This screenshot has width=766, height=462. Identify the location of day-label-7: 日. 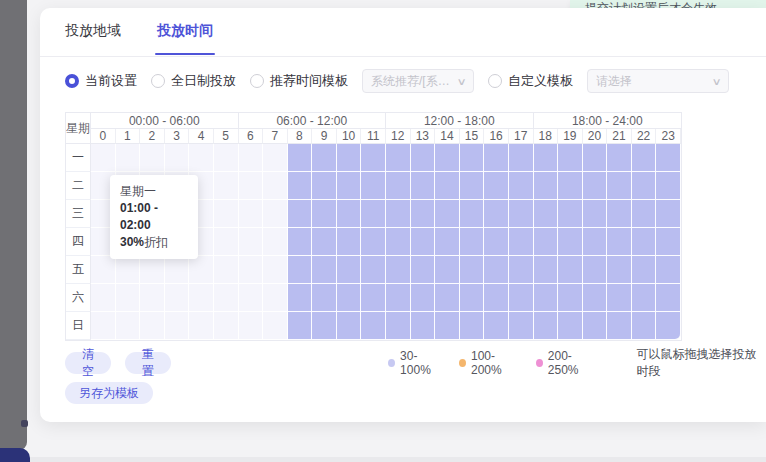
(78, 326).